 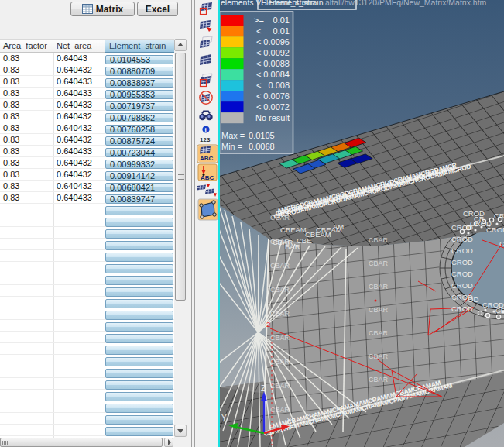 I want to click on svg-text: X, so click(x=290, y=421).